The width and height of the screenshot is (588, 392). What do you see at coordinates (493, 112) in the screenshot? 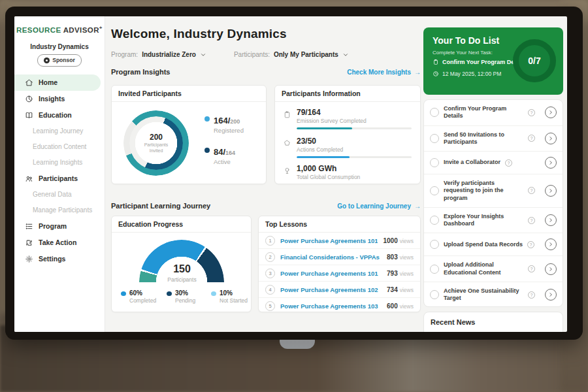
I see `todo-task-row: Confirm Your Program Details` at bounding box center [493, 112].